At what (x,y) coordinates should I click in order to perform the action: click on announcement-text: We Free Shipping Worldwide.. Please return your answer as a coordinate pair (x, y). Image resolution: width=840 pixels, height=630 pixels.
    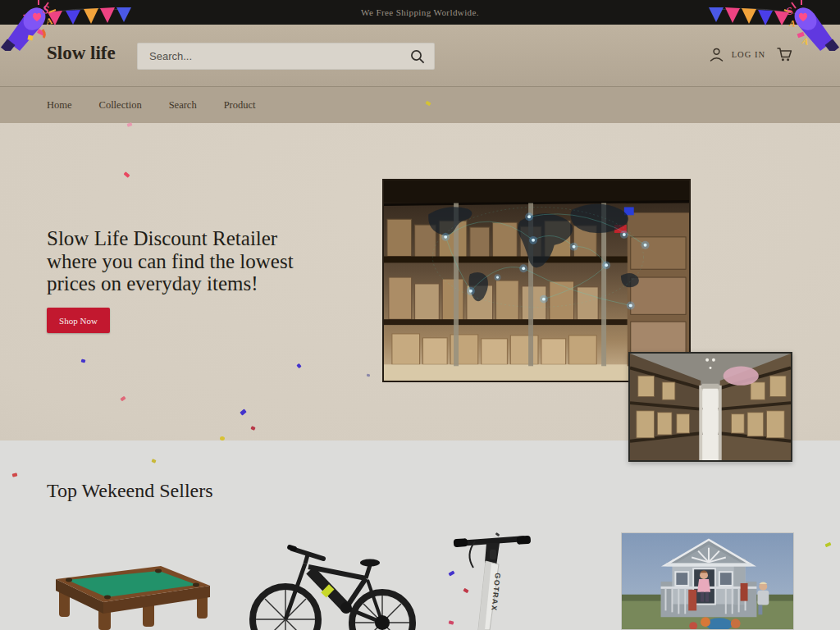
    Looking at the image, I should click on (420, 12).